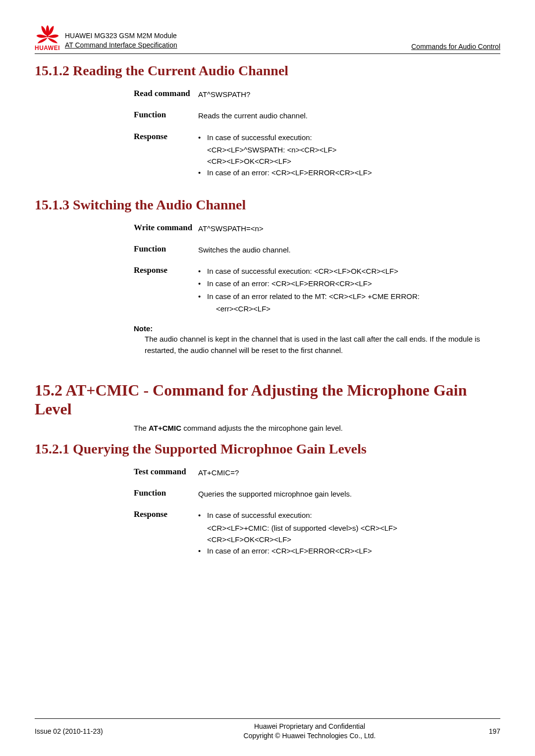  Describe the element at coordinates (268, 205) in the screenshot. I see `section-15-1-3-title: 15.1.3 Switching the Audio Channel` at that location.